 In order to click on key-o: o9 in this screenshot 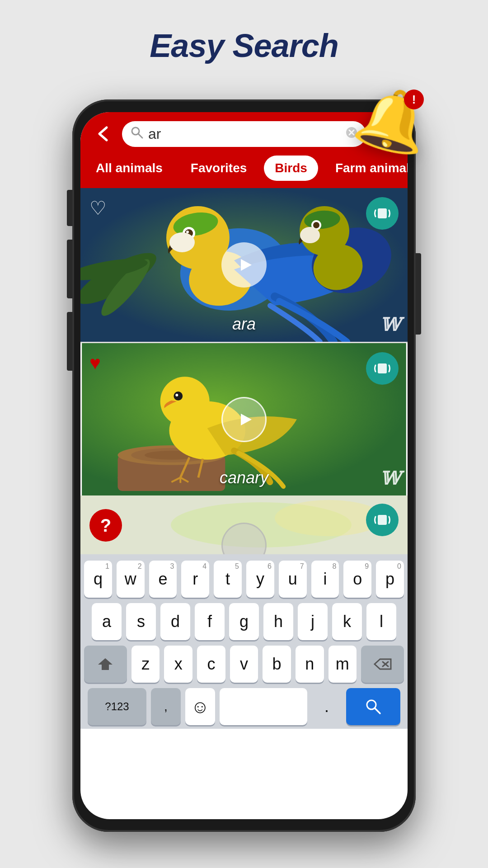, I will do `click(357, 579)`.